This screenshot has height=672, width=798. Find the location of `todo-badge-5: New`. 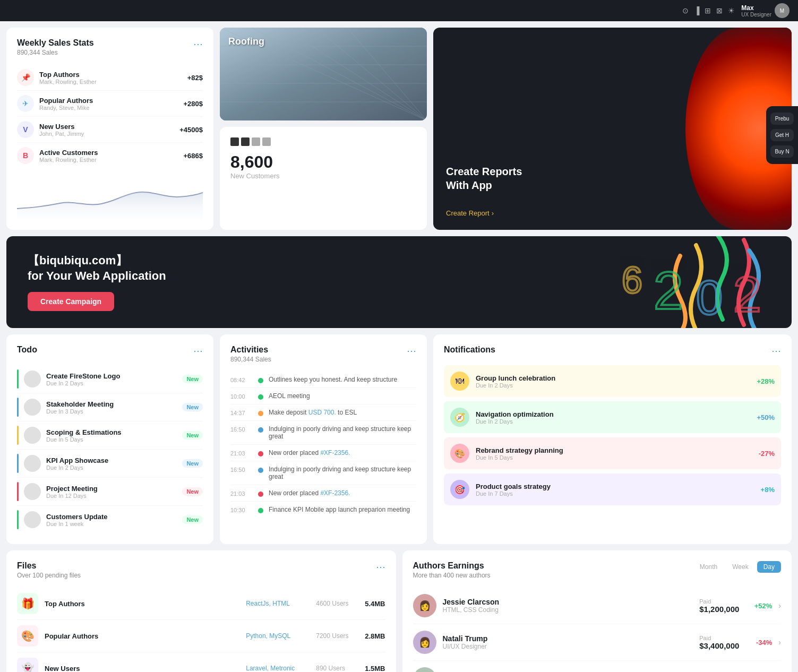

todo-badge-5: New is located at coordinates (192, 520).